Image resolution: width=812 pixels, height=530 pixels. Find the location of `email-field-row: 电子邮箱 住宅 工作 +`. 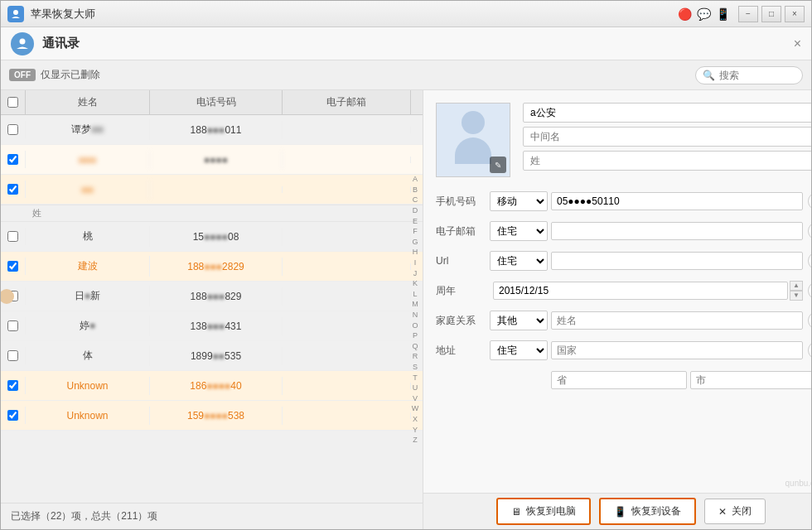

email-field-row: 电子邮箱 住宅 工作 + is located at coordinates (623, 231).